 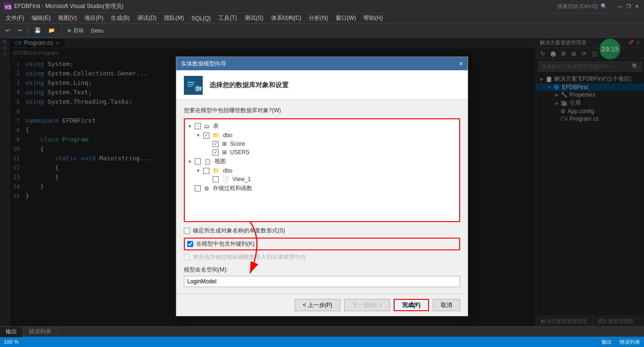 I want to click on menu-arch: 体系结构(C), so click(x=287, y=18).